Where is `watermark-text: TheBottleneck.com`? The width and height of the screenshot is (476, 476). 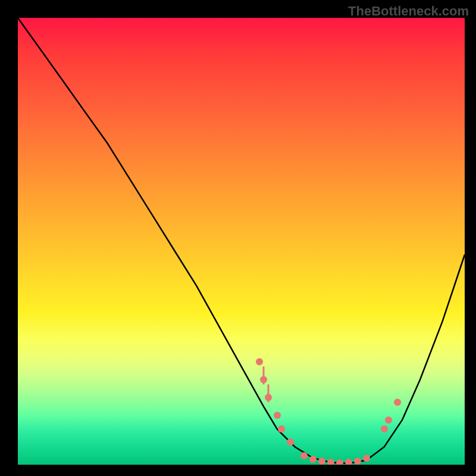
watermark-text: TheBottleneck.com is located at coordinates (408, 11).